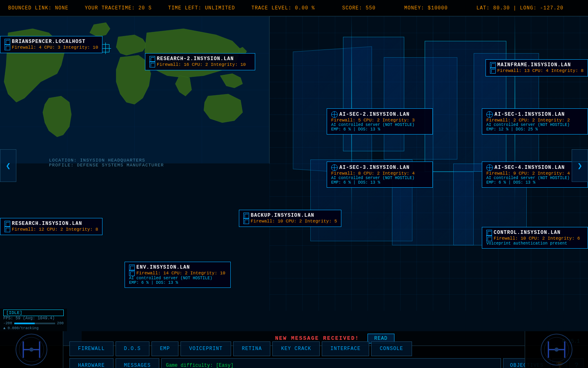 The height and width of the screenshot is (368, 588). I want to click on node-research: RESEARCH.INSYSION.LAN Firewall: 12 CPU: …, so click(51, 227).